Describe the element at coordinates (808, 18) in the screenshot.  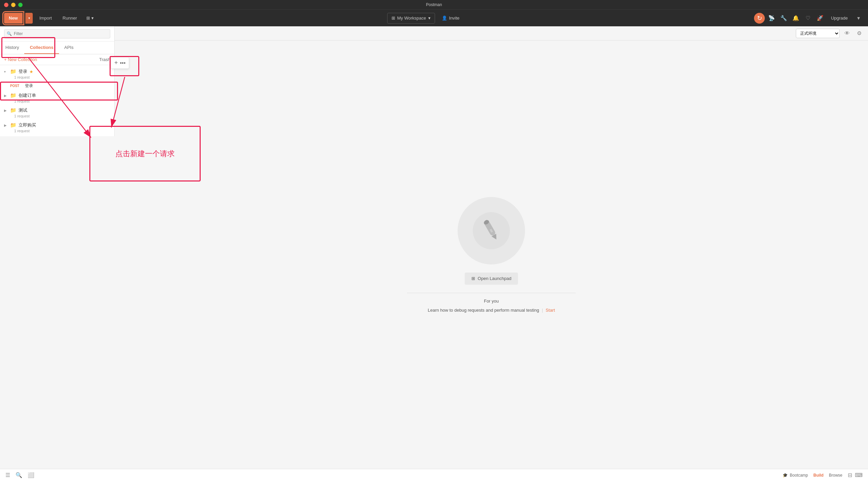
I see `heart-icon-button: ♡` at that location.